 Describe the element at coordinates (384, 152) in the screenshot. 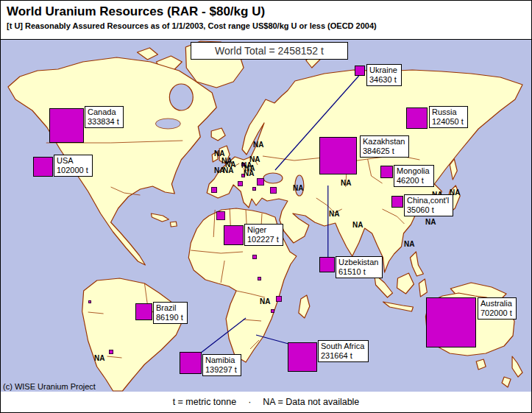

I see `country-value: 384625 t` at that location.